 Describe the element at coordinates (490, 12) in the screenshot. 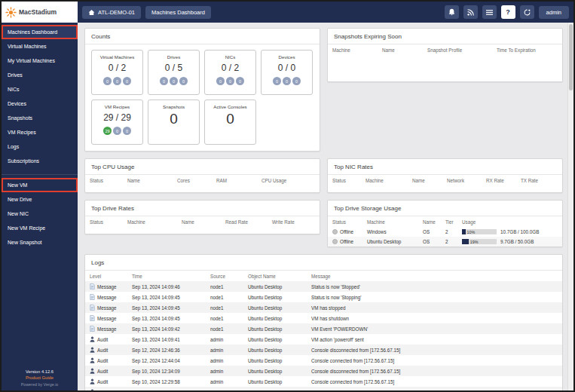

I see `list-icon` at that location.